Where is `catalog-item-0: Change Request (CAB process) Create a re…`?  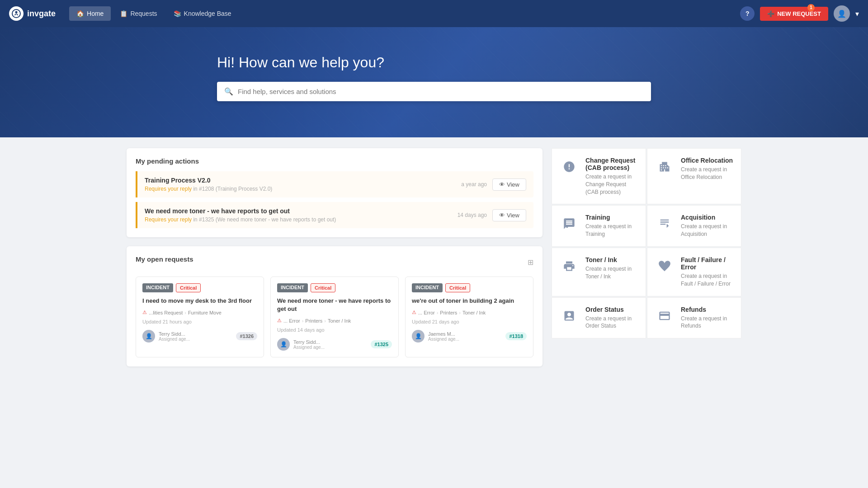
catalog-item-0: Change Request (CAB process) Create a re… is located at coordinates (599, 176).